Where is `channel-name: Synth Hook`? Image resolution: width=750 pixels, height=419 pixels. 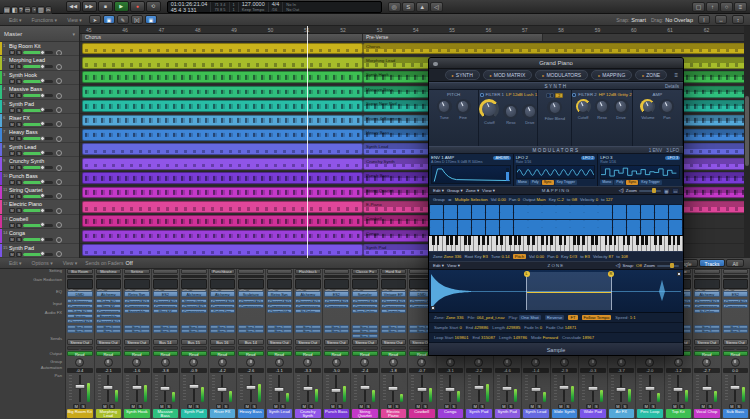 channel-name: Synth Hook is located at coordinates (137, 414).